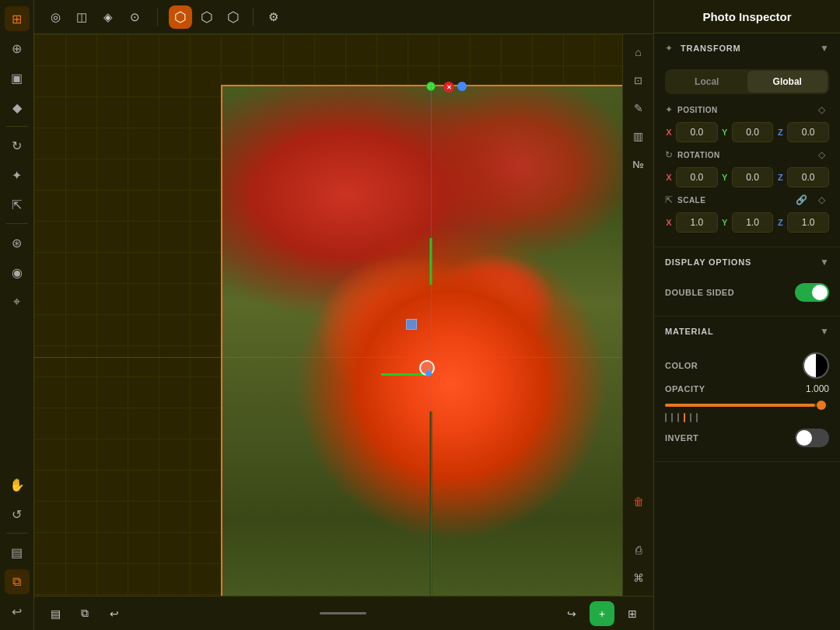  What do you see at coordinates (821, 200) in the screenshot?
I see `scale-reset-icon: ◇` at bounding box center [821, 200].